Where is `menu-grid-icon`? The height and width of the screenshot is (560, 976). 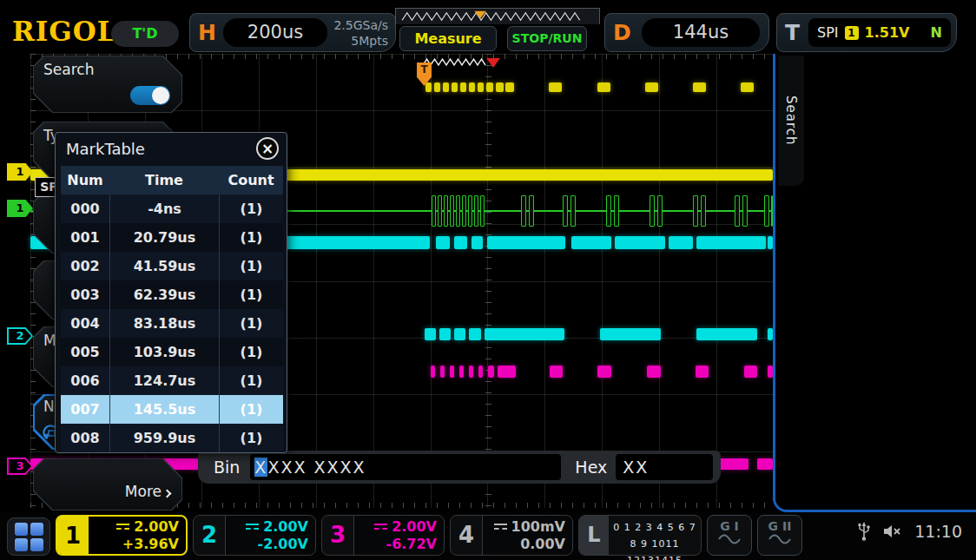 menu-grid-icon is located at coordinates (29, 537).